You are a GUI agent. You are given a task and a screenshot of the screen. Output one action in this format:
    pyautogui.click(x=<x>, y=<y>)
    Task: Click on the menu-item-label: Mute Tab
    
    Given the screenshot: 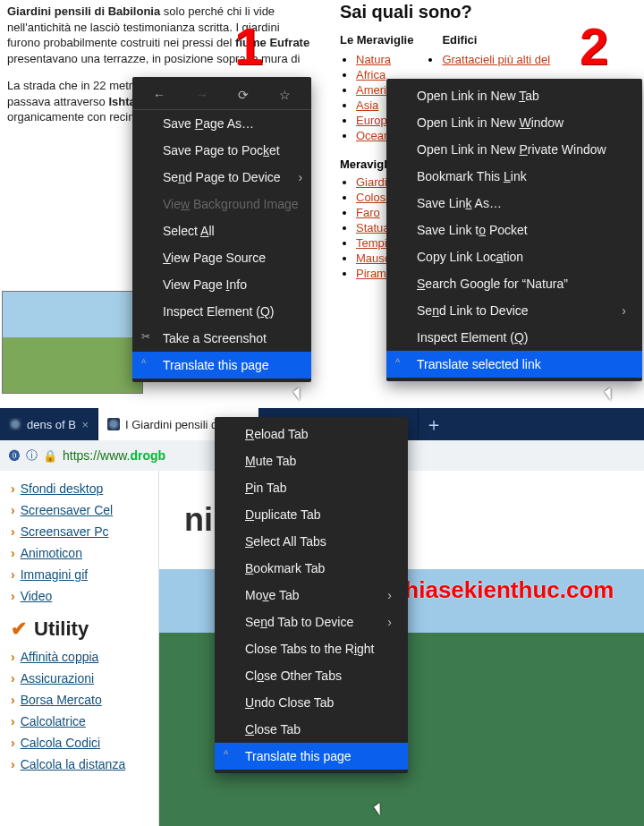 What is the action you would take?
    pyautogui.click(x=270, y=461)
    